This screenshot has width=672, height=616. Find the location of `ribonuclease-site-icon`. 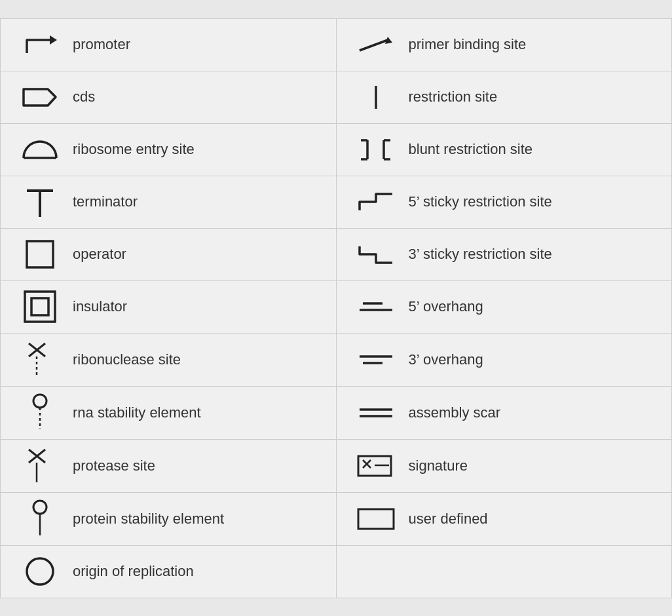

ribonuclease-site-icon is located at coordinates (40, 360).